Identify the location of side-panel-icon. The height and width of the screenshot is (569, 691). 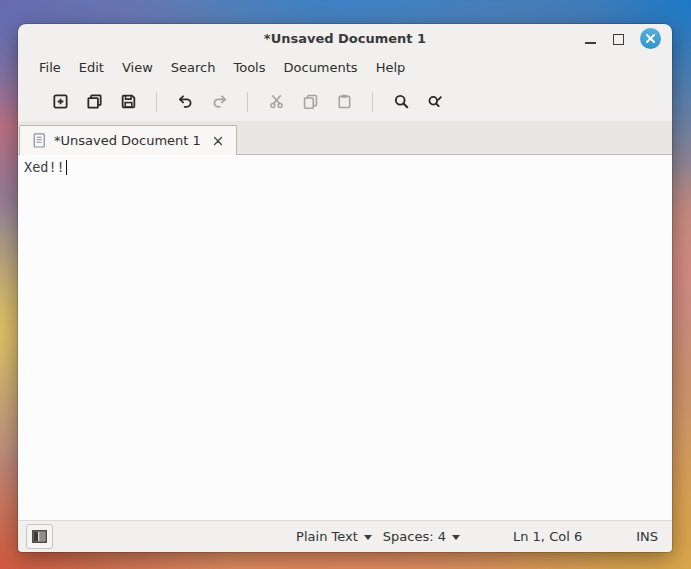
(40, 536).